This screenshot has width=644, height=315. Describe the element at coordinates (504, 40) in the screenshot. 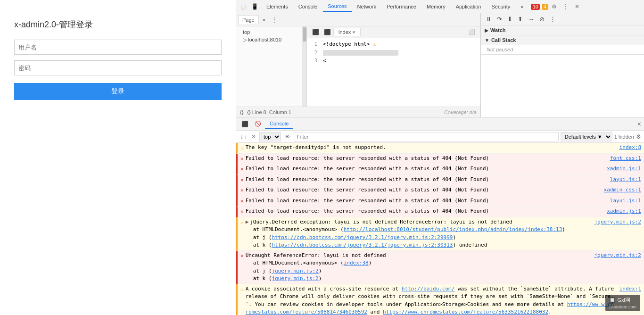

I see `callstack-label: Call Stack` at that location.